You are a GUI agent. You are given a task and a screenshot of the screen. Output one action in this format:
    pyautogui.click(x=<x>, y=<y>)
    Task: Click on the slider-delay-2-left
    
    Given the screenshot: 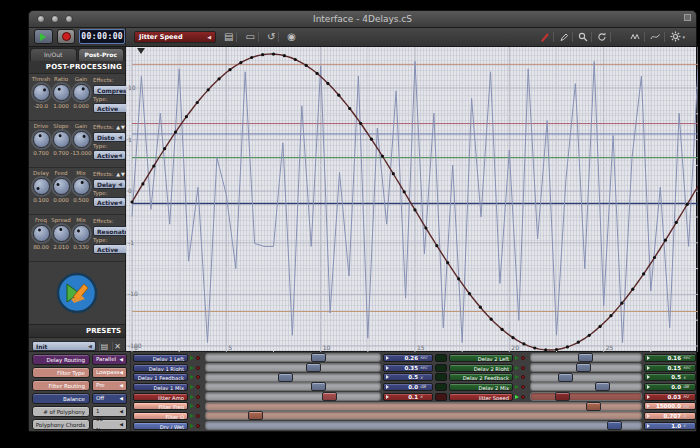 What is the action you would take?
    pyautogui.click(x=586, y=358)
    